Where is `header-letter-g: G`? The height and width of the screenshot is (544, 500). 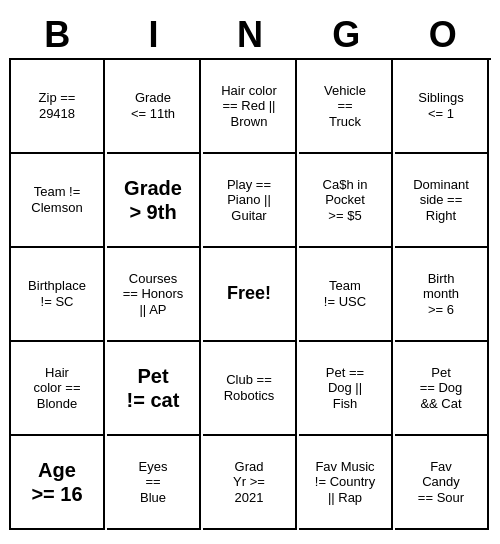
header-letter-g: G is located at coordinates (346, 35).